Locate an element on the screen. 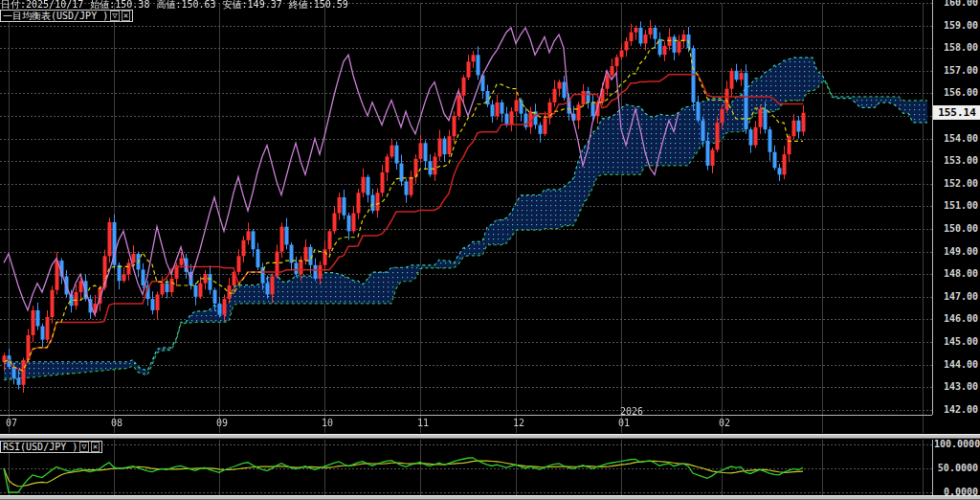 The width and height of the screenshot is (980, 500). ohlc-header: 日付:2025/10/17始値:150.38高値:150.63安値:149.37… is located at coordinates (178, 5).